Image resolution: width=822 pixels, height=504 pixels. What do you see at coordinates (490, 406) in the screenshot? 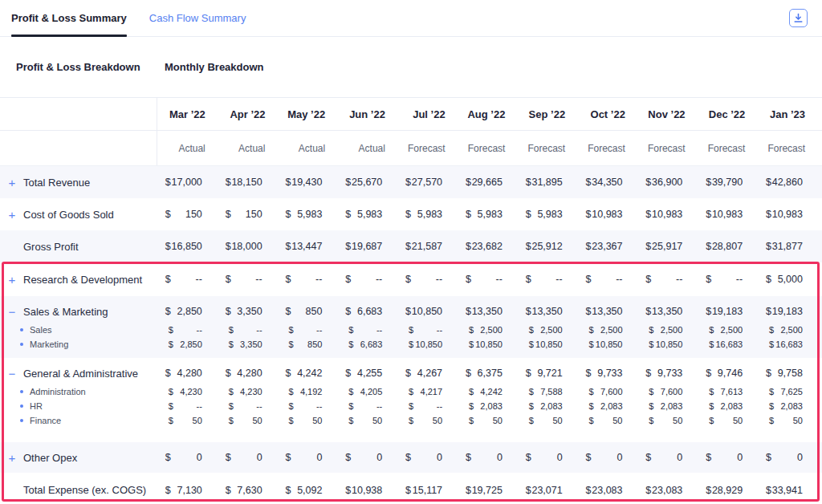
I see `row-values: $--$--$--$--$--$2,083$2,083$2,083$2,083$…` at bounding box center [490, 406].